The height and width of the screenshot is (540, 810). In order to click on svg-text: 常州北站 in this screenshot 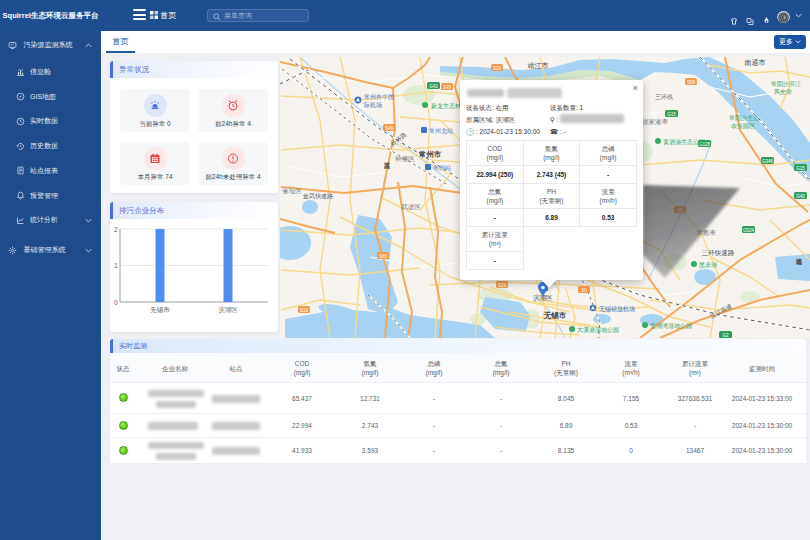, I will do `click(441, 131)`.